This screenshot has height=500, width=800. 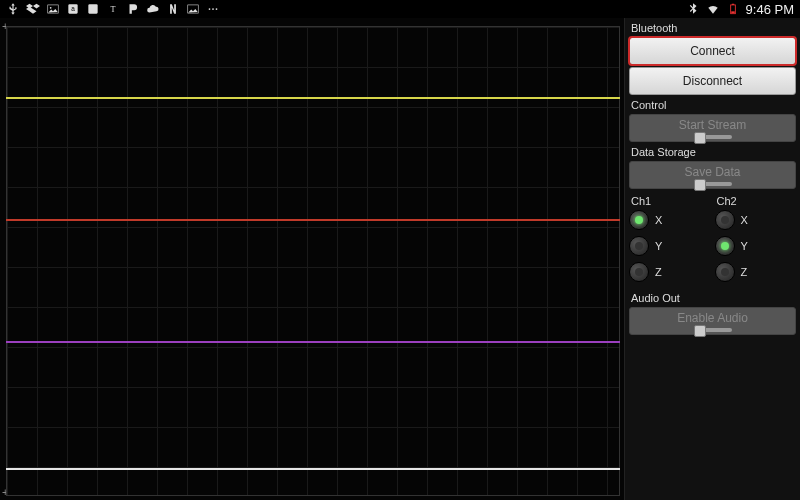 What do you see at coordinates (639, 220) in the screenshot?
I see `ch1-x-radio` at bounding box center [639, 220].